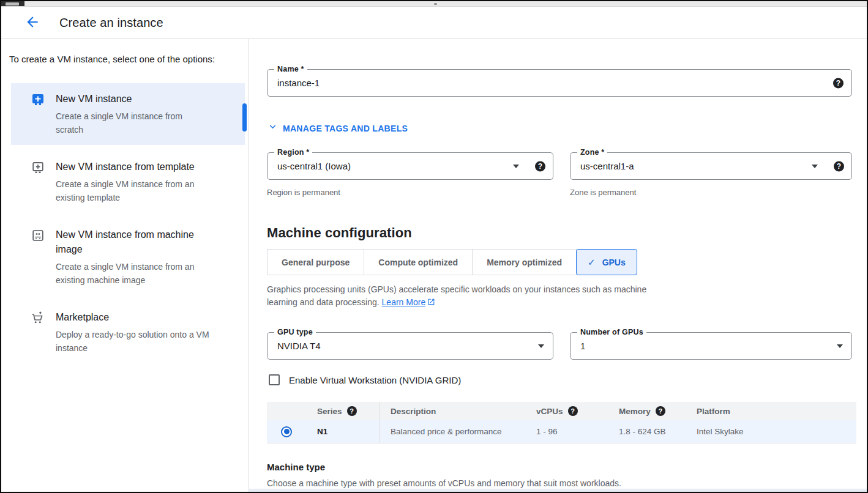  Describe the element at coordinates (410, 192) in the screenshot. I see `region-helper-text: Region is permanent` at that location.